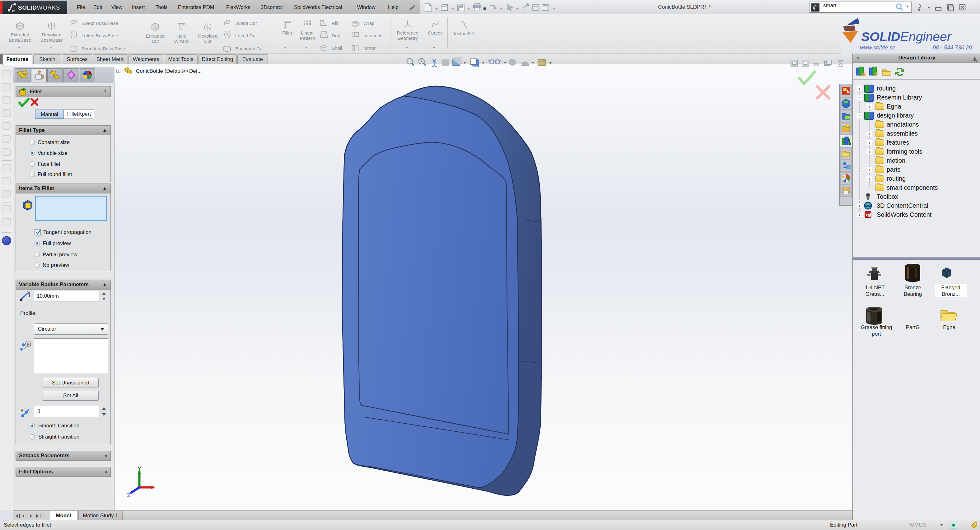 This screenshot has width=980, height=530. I want to click on svg-text: ab, so click(355, 23).